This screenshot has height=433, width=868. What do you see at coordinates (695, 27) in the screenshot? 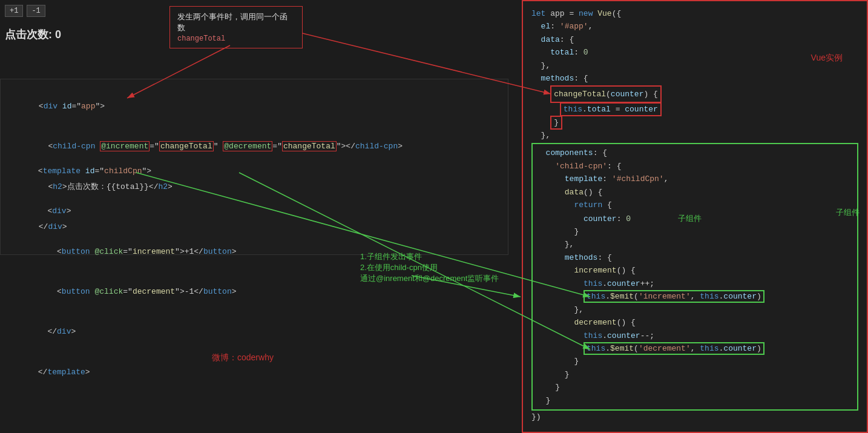
I see `rc-line-2: el: '#app',` at bounding box center [695, 27].